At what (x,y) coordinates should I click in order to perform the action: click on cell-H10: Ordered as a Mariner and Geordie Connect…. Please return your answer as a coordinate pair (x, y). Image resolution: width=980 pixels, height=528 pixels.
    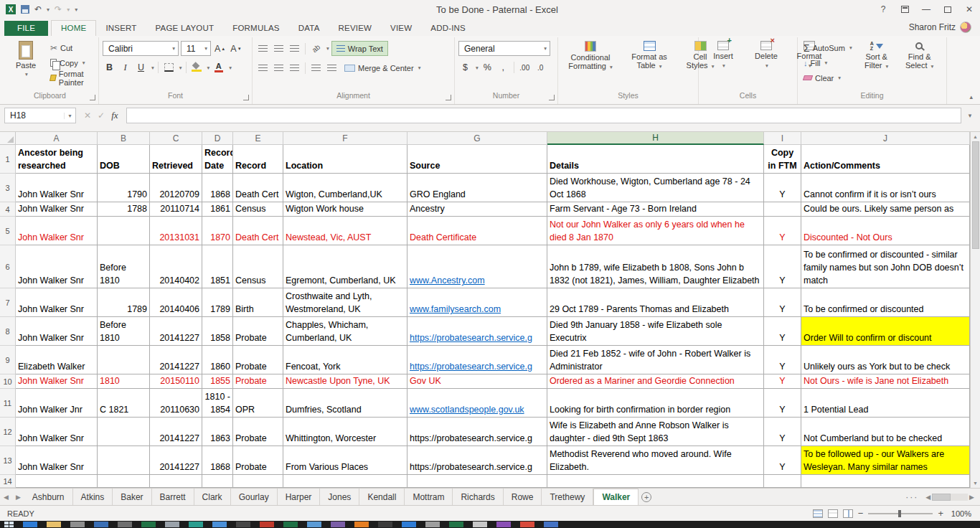
    Looking at the image, I should click on (656, 382).